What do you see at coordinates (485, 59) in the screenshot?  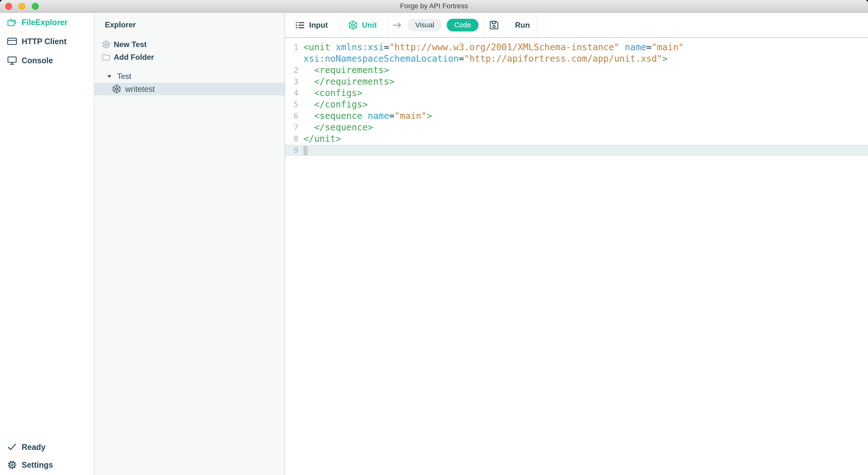 I see `code-line-content: xsi:noNamespaceSchemaLocation="http://ap…` at bounding box center [485, 59].